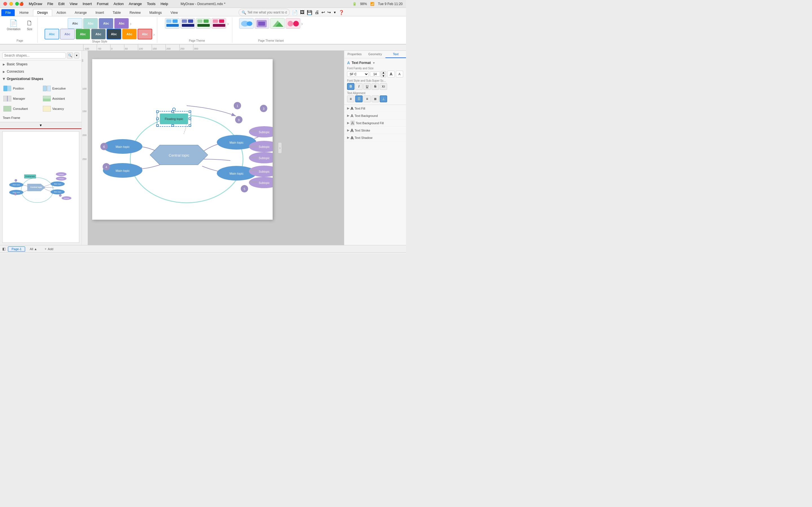 The width and height of the screenshot is (812, 507). What do you see at coordinates (60, 99) in the screenshot?
I see `shape-item-assistant: Assistant` at bounding box center [60, 99].